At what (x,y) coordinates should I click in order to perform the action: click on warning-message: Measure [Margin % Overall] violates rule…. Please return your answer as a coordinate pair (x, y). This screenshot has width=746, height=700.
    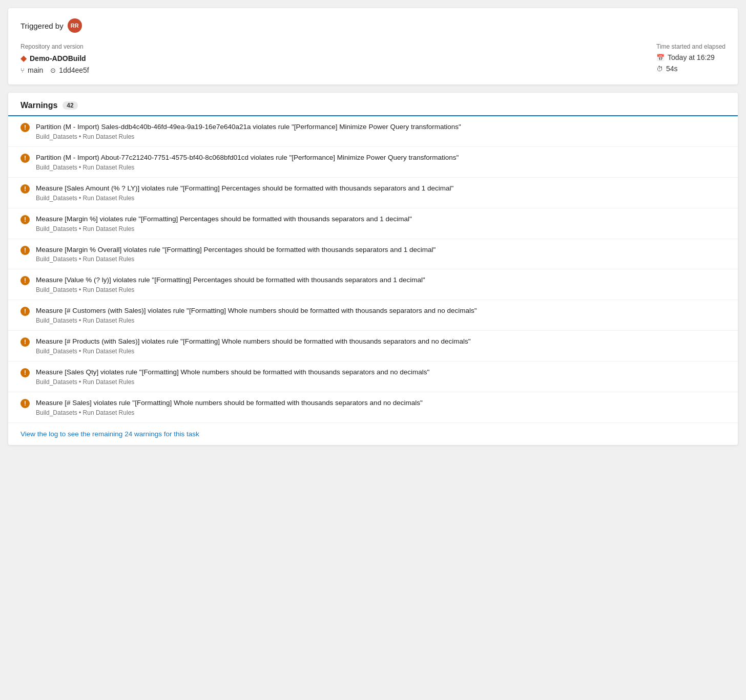
    Looking at the image, I should click on (381, 250).